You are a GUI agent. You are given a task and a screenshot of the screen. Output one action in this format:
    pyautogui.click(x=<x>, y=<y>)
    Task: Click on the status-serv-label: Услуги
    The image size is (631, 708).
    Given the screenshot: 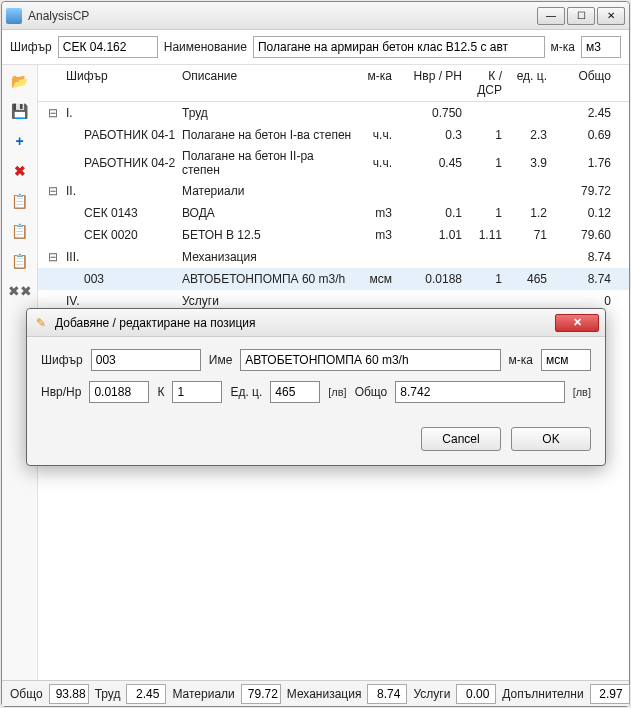 What is the action you would take?
    pyautogui.click(x=432, y=694)
    